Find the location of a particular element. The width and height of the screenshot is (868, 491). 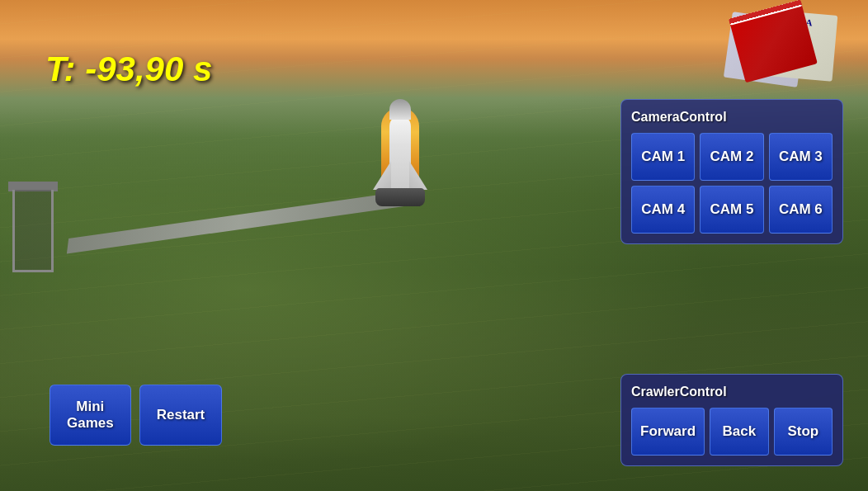

camera-control-panel: CameraControl CAM 1 CAM 2 CAM 3 CAM 4 CA… is located at coordinates (732, 172).